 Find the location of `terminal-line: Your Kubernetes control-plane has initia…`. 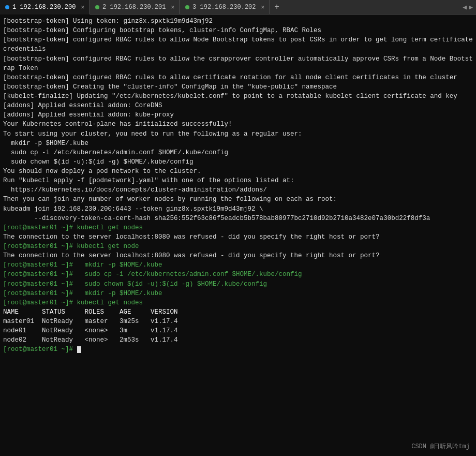

terminal-line: Your Kubernetes control-plane has initia… is located at coordinates (238, 124).